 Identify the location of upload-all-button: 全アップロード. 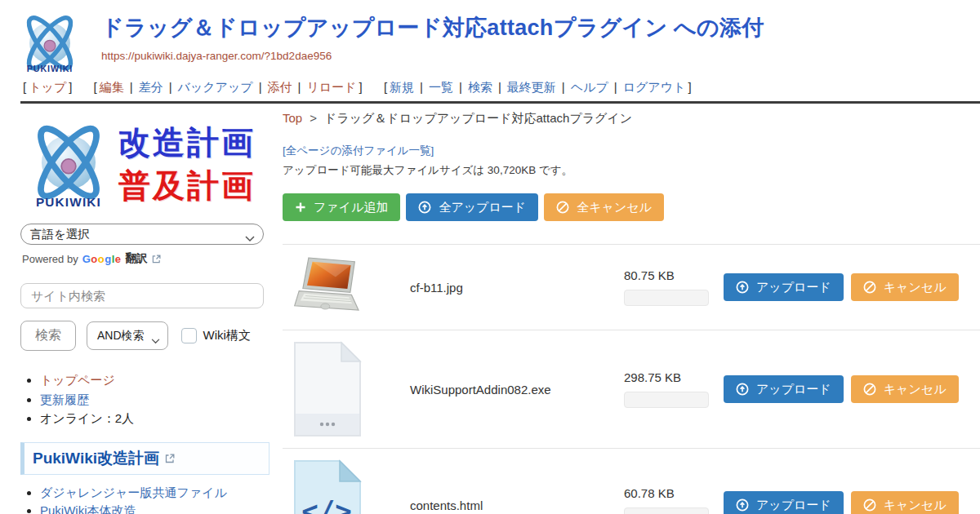
(472, 207).